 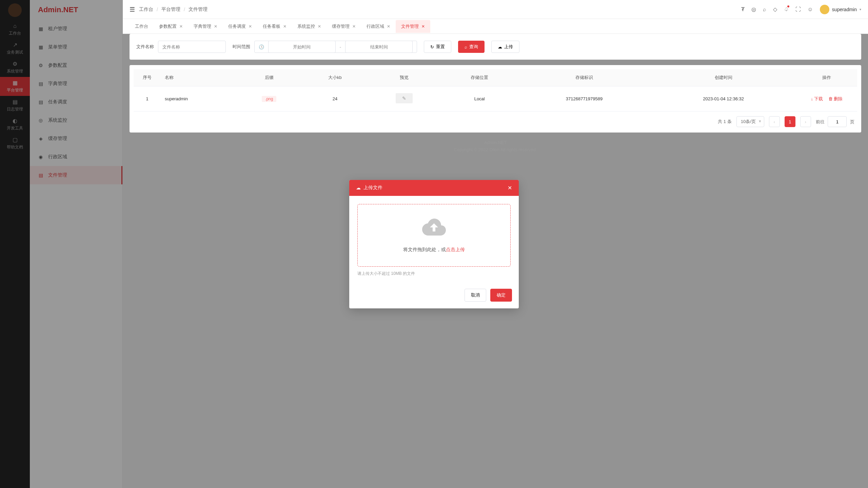 What do you see at coordinates (404, 98) in the screenshot?
I see `preview-thumb` at bounding box center [404, 98].